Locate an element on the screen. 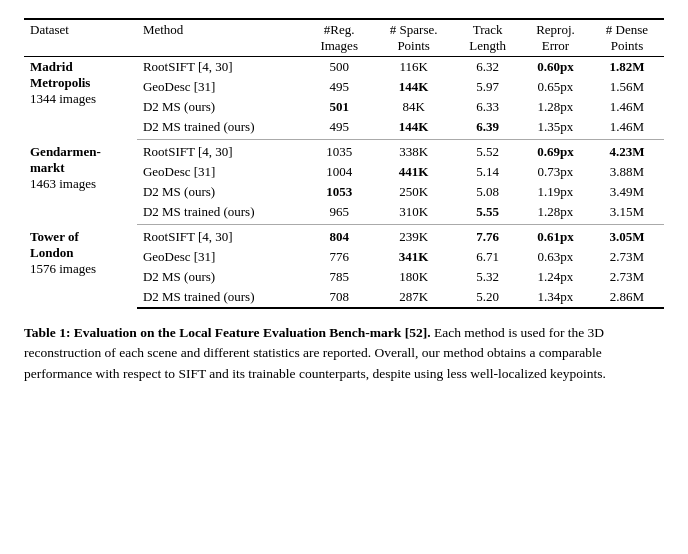 The width and height of the screenshot is (688, 554). dense-cell: 3.15M is located at coordinates (627, 214).